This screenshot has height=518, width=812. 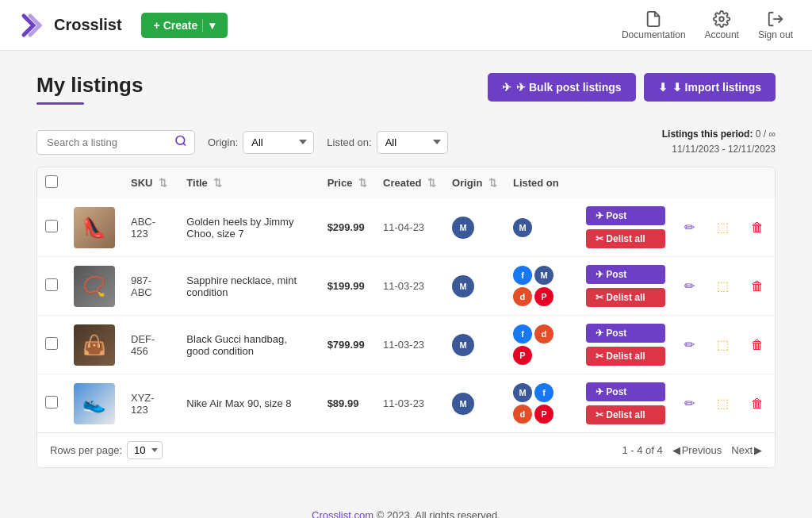 What do you see at coordinates (249, 404) in the screenshot?
I see `title-cell-3: Nike Air Max 90, size 8` at bounding box center [249, 404].